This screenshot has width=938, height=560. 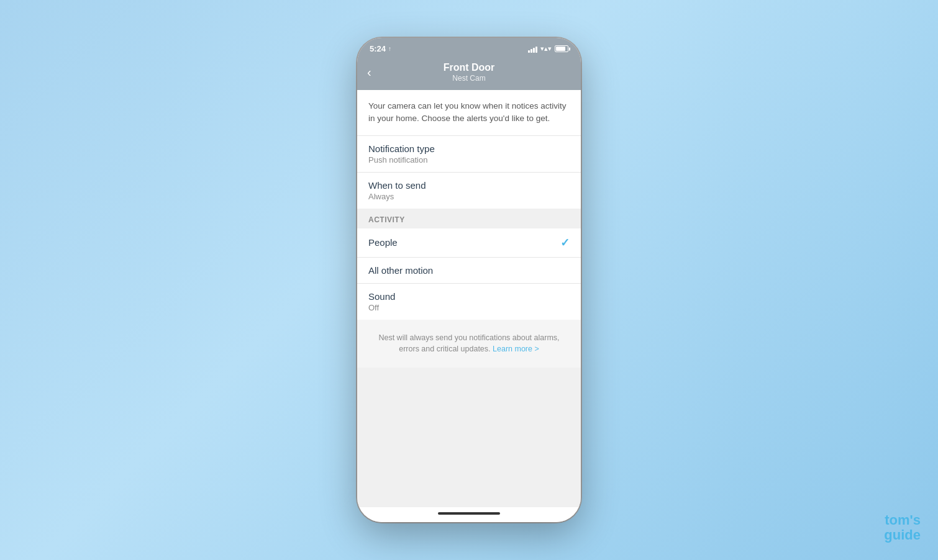 What do you see at coordinates (469, 191) in the screenshot?
I see `when-to-send-row: When to send Always` at bounding box center [469, 191].